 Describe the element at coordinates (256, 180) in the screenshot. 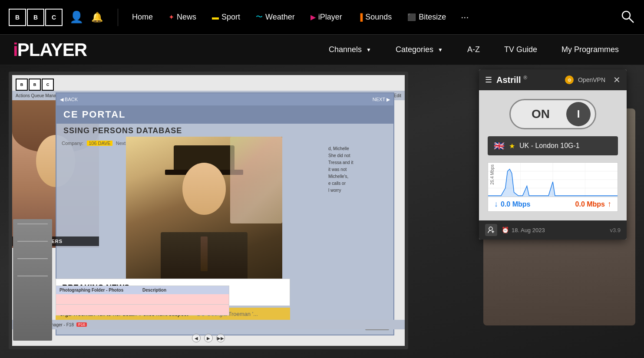

I see `flowers-bg` at that location.